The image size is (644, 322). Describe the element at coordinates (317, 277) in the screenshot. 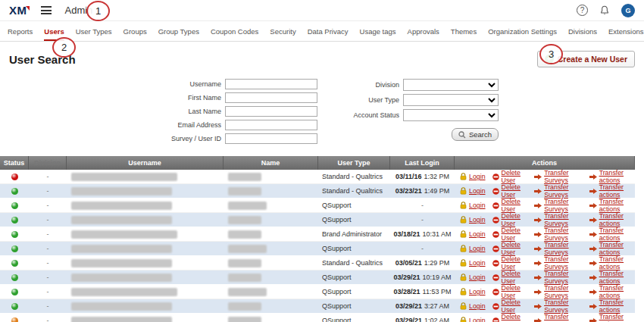

I see `table-row: - QSupport 03/29/2110:19 AM Login Delete…` at that location.